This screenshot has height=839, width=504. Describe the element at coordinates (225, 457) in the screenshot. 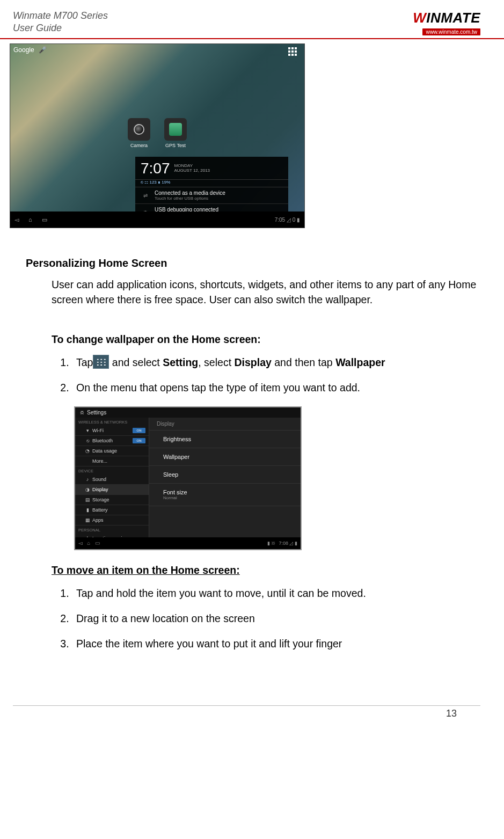

I see `settings-main-item-label: Wallpaper` at that location.